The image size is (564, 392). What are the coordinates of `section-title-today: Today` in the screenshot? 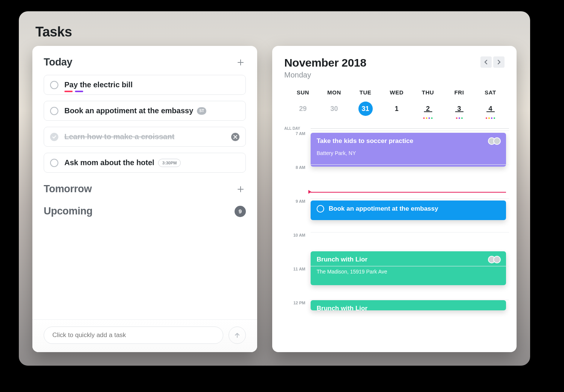 It's located at (58, 62).